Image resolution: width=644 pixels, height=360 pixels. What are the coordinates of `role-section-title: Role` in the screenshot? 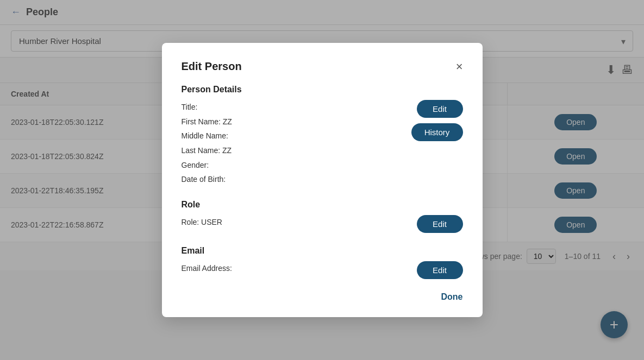 It's located at (322, 205).